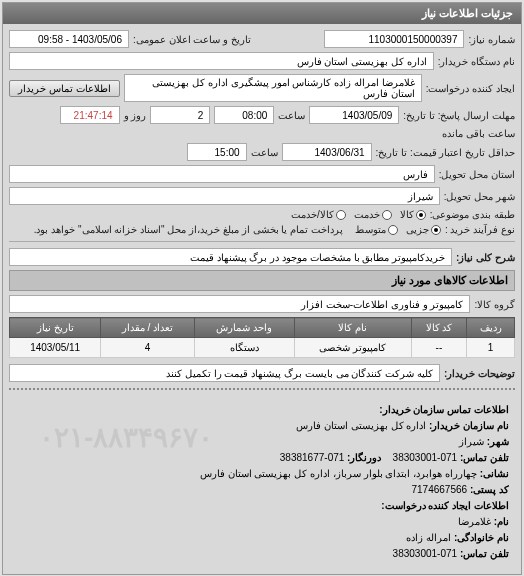 The image size is (524, 576). Describe the element at coordinates (352, 328) in the screenshot. I see `th-name: نام کالا` at that location.